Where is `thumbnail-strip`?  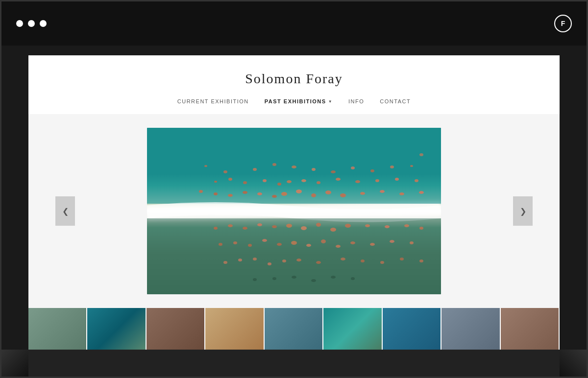
thumbnail-strip is located at coordinates (294, 329).